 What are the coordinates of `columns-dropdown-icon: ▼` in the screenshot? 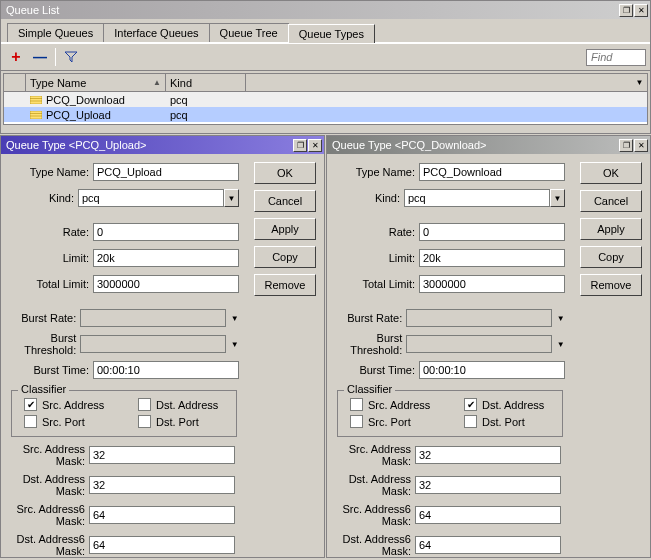 It's located at (640, 82).